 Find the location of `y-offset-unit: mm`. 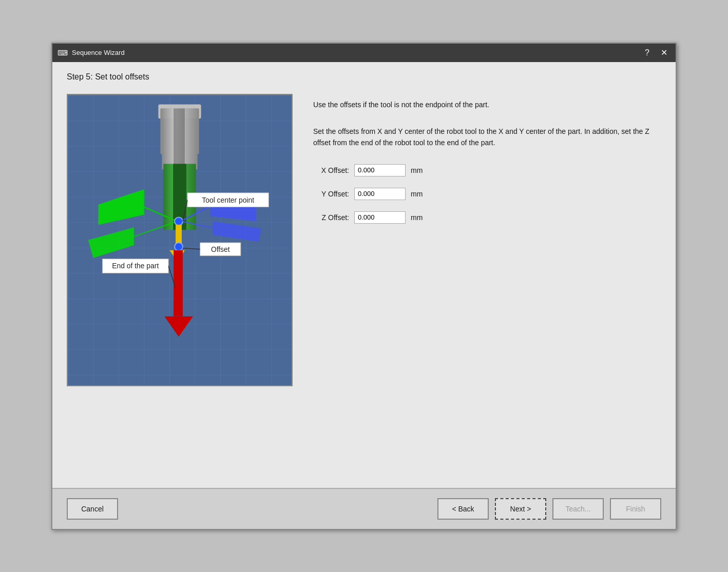

y-offset-unit: mm is located at coordinates (417, 194).